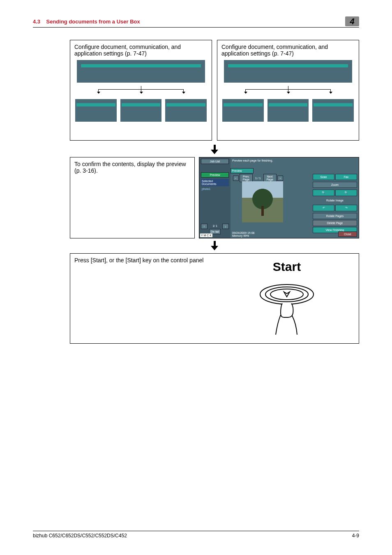 The height and width of the screenshot is (555, 392). I want to click on zoom-out-button: 🔍, so click(324, 193).